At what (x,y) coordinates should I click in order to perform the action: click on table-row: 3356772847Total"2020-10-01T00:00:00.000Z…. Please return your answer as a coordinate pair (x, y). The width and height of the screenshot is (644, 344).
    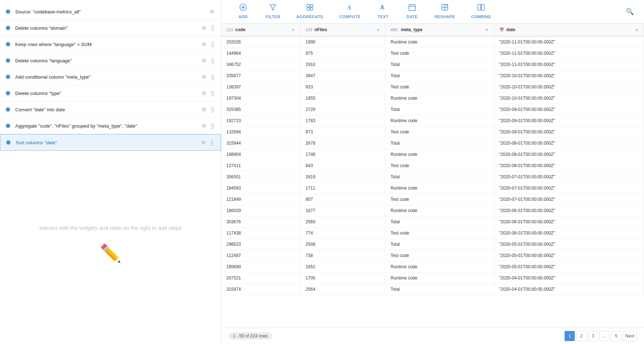
    Looking at the image, I should click on (432, 76).